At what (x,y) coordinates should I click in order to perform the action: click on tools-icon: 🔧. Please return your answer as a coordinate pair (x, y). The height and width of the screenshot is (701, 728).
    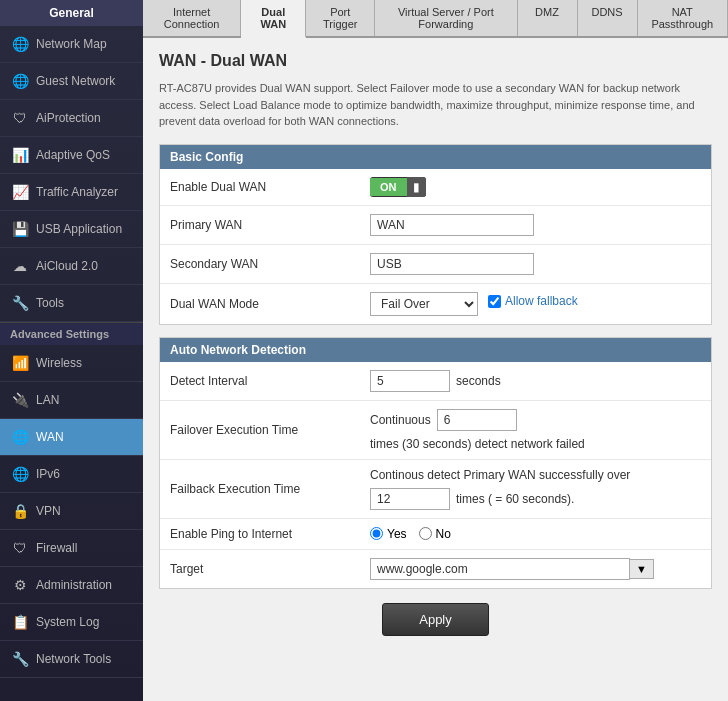
    Looking at the image, I should click on (20, 303).